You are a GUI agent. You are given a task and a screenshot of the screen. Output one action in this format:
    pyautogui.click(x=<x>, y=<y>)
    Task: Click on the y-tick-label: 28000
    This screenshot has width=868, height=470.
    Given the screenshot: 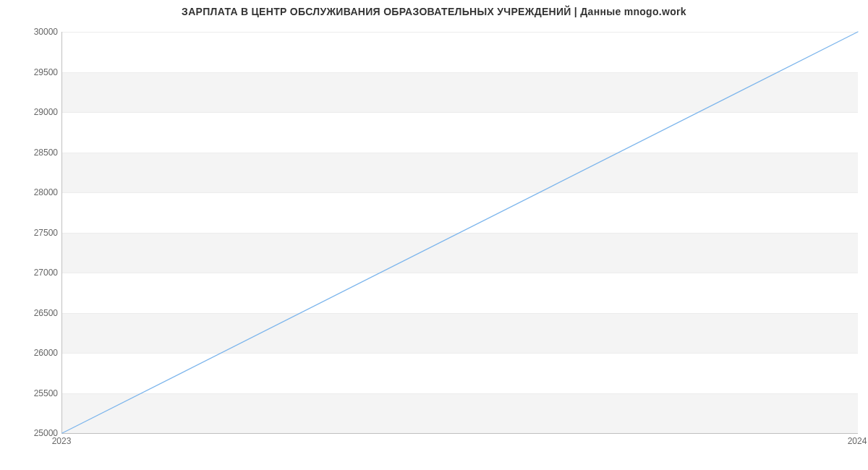 What is the action you would take?
    pyautogui.click(x=29, y=192)
    